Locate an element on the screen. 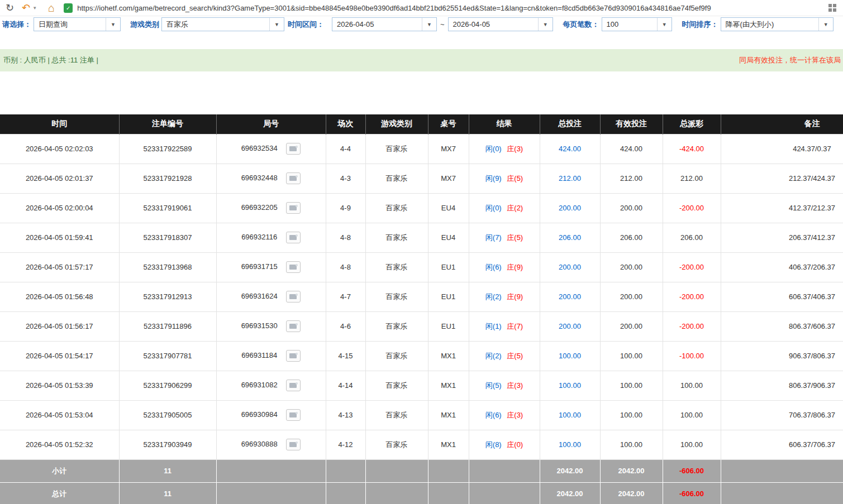  result-player: 闲(9) is located at coordinates (494, 179).